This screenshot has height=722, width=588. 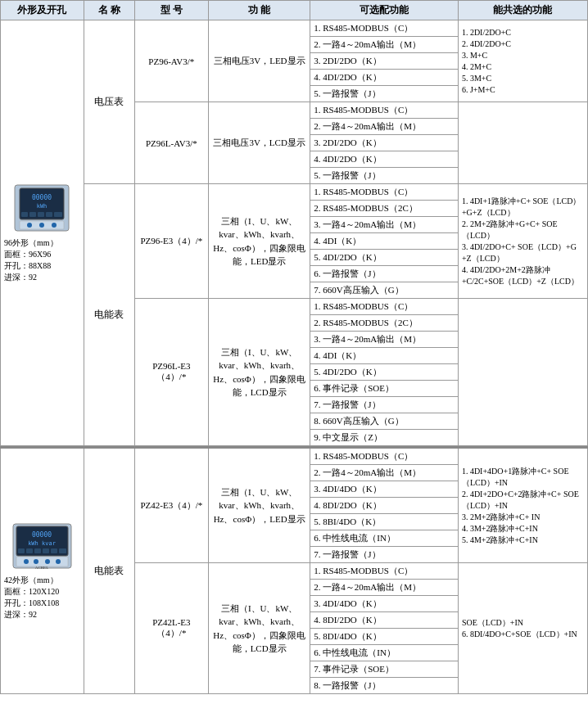 I want to click on header-col1: 外形及开孔, so click(x=43, y=11).